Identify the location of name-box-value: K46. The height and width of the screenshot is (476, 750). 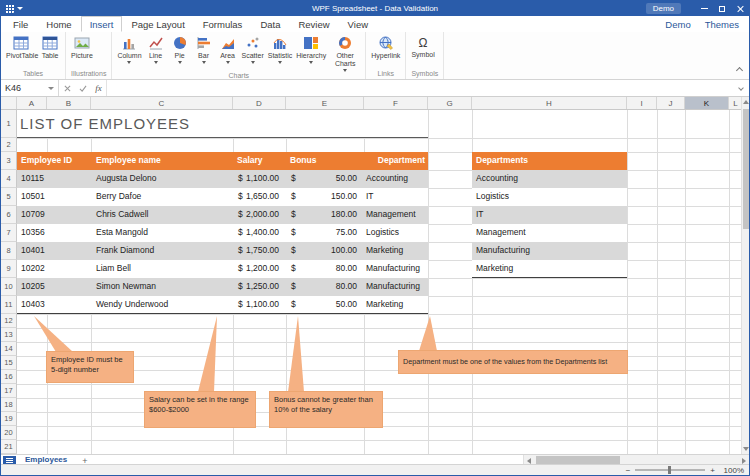
(13, 88).